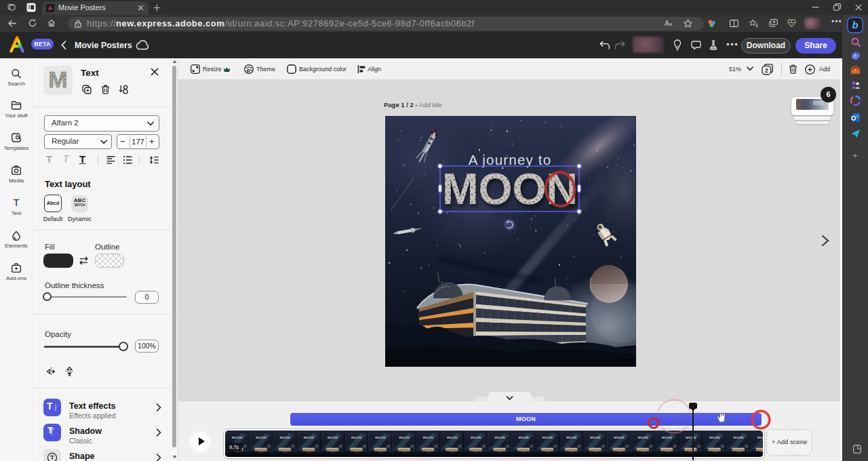 The height and width of the screenshot is (461, 868). What do you see at coordinates (58, 79) in the screenshot?
I see `svg-text: M` at bounding box center [58, 79].